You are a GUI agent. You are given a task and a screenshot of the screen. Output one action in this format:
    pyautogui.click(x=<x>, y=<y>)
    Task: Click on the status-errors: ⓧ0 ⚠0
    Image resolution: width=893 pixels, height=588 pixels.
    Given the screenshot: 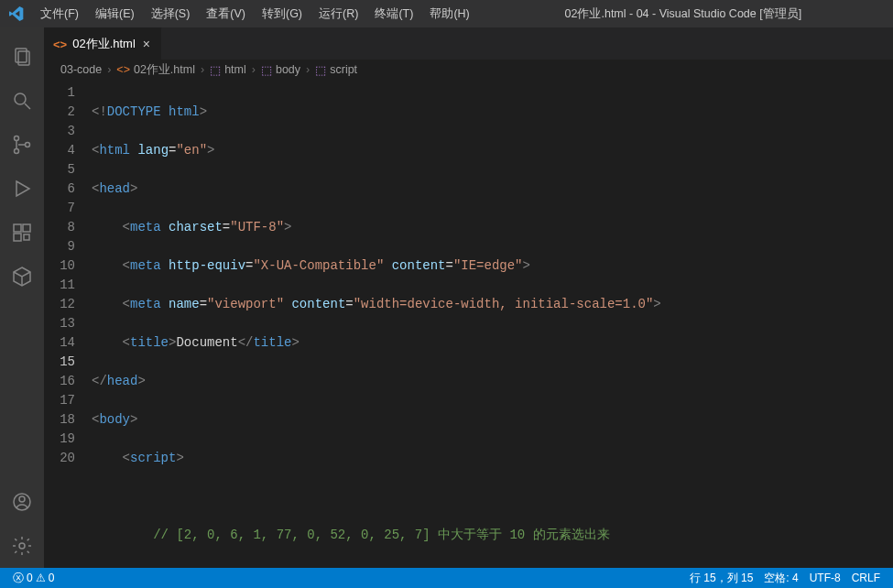 What is the action you would take?
    pyautogui.click(x=33, y=579)
    